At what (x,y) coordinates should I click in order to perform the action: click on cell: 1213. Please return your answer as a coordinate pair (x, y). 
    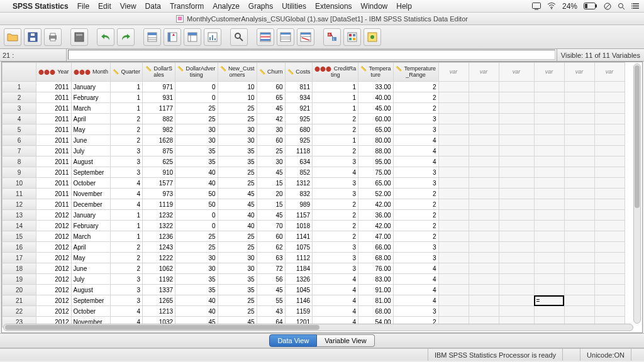
    Looking at the image, I should click on (159, 312).